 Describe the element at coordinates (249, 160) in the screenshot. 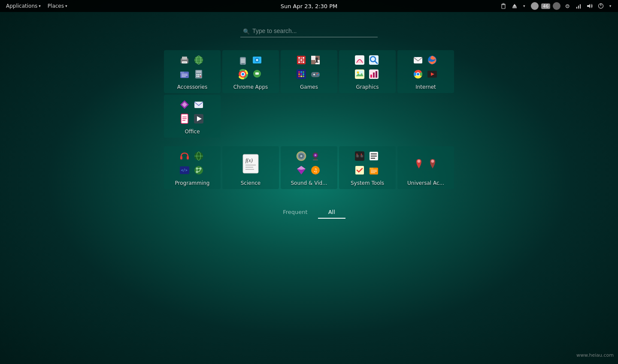

I see `svg-text: f(x)` at that location.